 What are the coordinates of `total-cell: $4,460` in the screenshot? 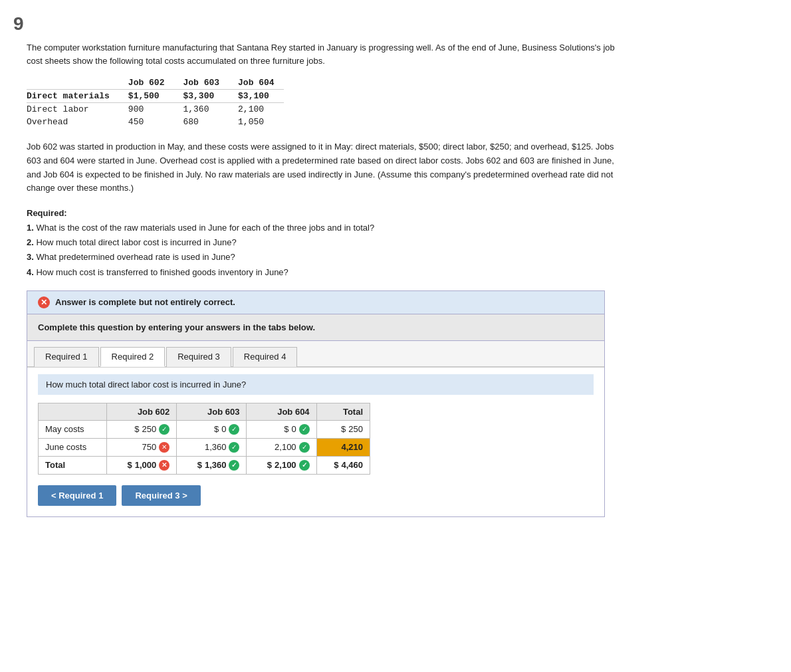 It's located at (343, 465).